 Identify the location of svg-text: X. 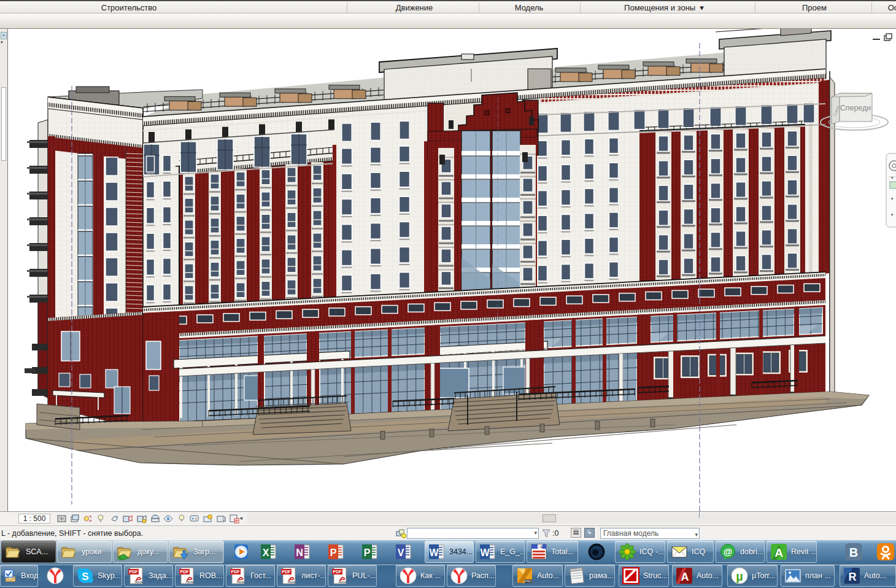
(266, 552).